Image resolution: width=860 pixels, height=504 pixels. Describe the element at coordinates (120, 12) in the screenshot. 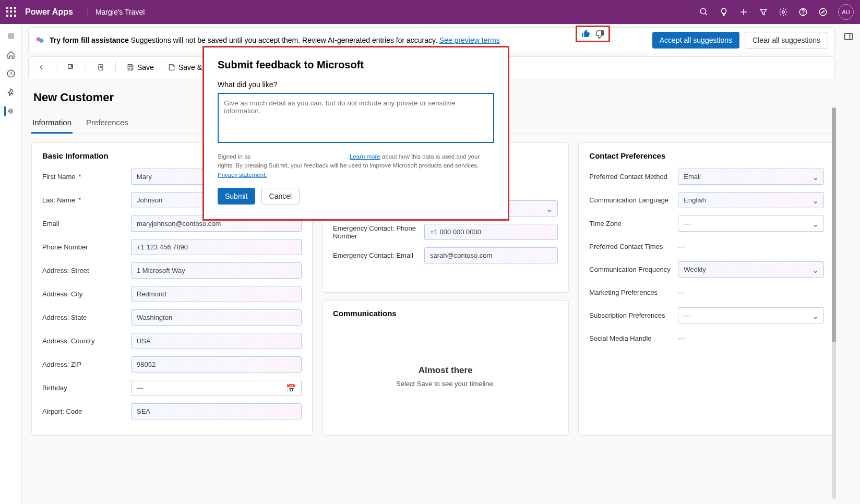

I see `environment-name: Margie's Travel` at that location.